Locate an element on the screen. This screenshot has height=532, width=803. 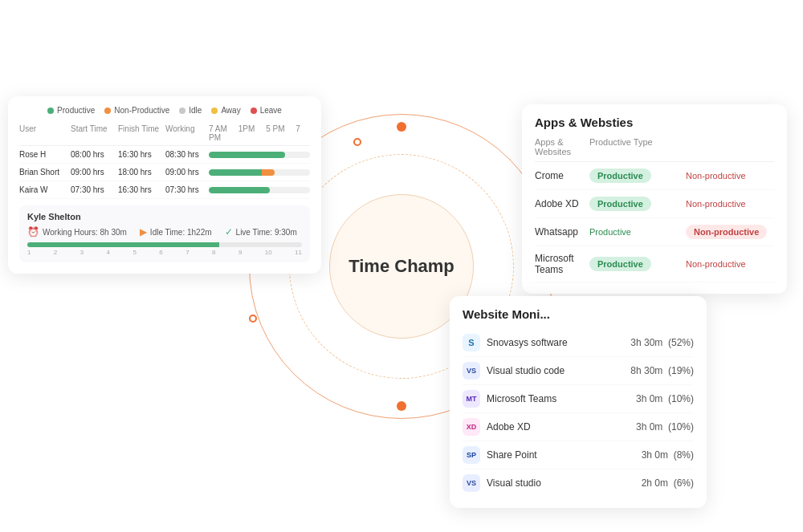
table-row: Kaira W 07:30 hrs 16:30 hrs 07:30 hrs is located at coordinates (165, 190).